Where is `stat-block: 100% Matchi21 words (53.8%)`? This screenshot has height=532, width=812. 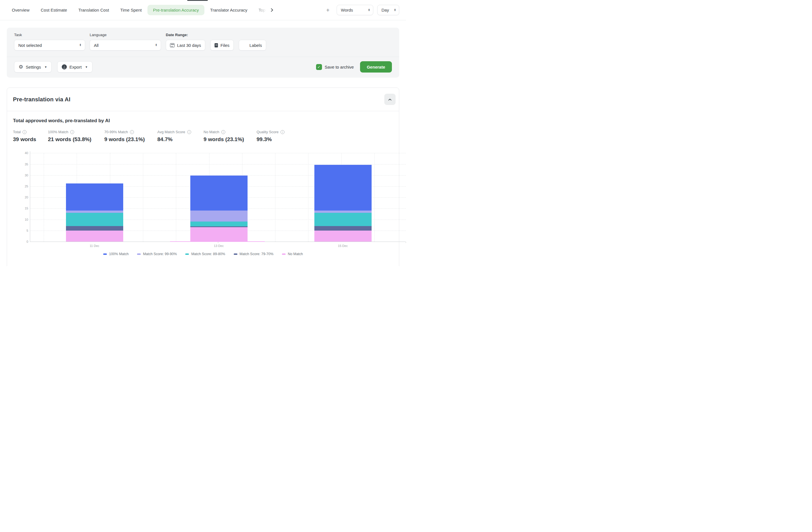
stat-block: 100% Matchi21 words (53.8%) is located at coordinates (76, 136).